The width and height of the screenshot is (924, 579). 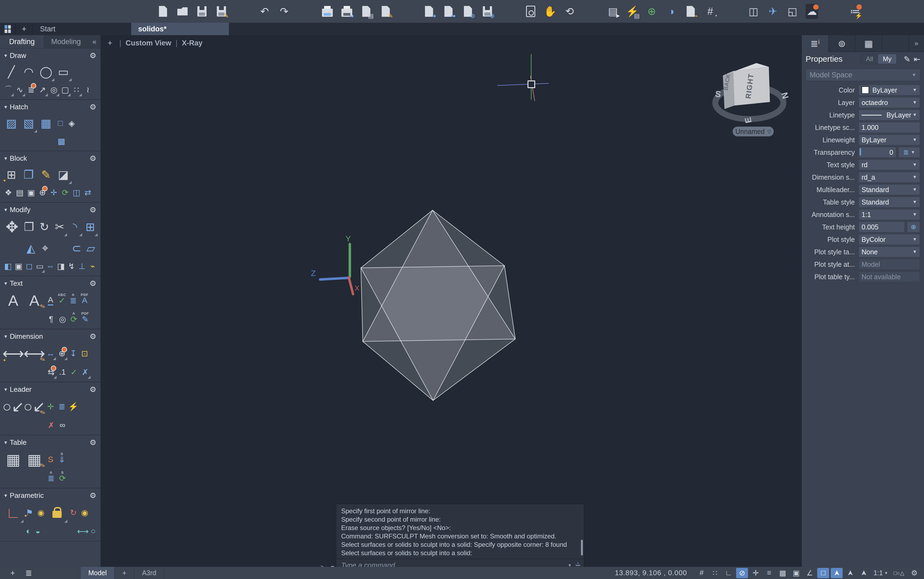 I want to click on save-to-web-button: ⊕, so click(x=487, y=11).